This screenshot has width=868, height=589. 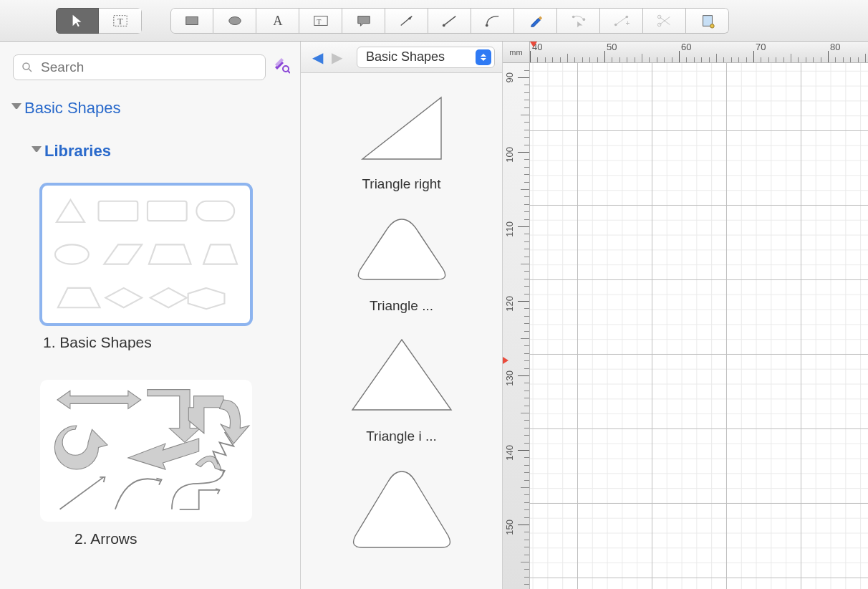 What do you see at coordinates (99, 21) in the screenshot?
I see `tool-group-select: T` at bounding box center [99, 21].